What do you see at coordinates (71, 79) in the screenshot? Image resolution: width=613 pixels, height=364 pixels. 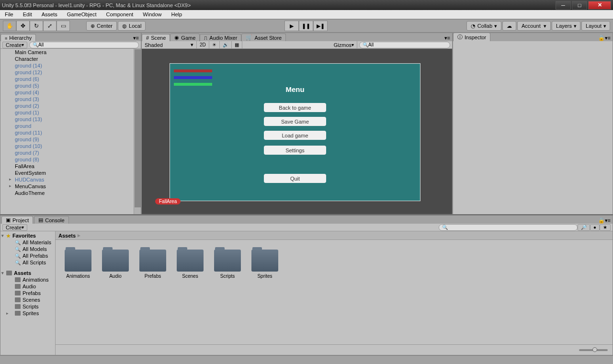 I see `hierarchy-item: ground (6)` at bounding box center [71, 79].